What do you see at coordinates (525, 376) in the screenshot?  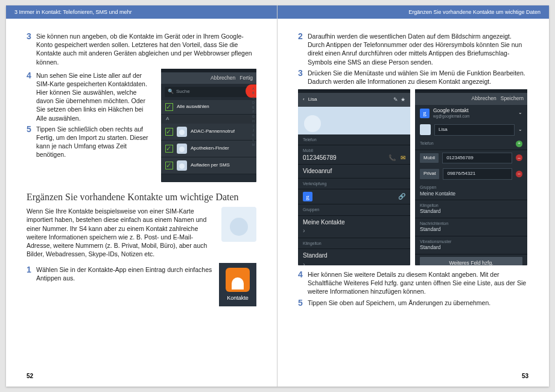 I see `page-number: 53` at bounding box center [525, 376].